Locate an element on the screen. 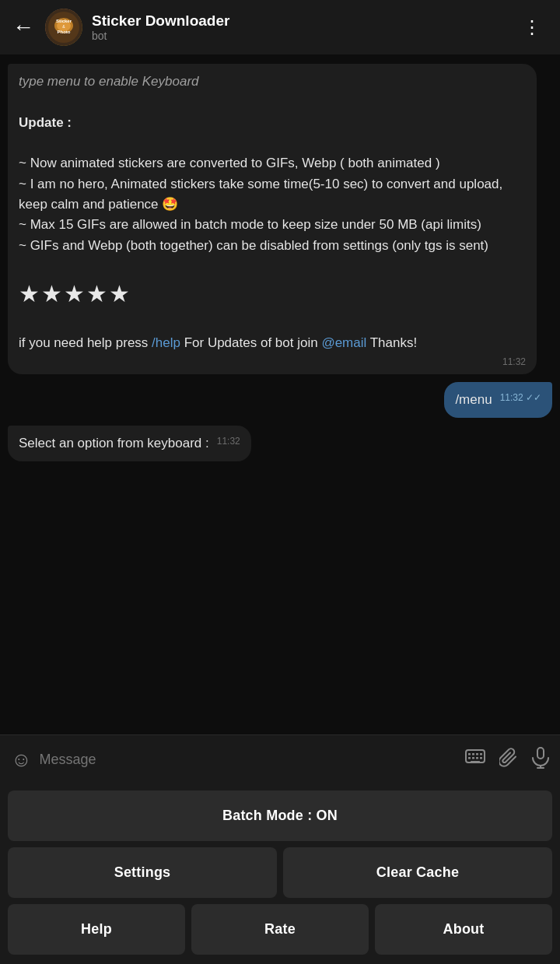 The height and width of the screenshot is (964, 560). avatar: Sticker & Photo is located at coordinates (64, 27).